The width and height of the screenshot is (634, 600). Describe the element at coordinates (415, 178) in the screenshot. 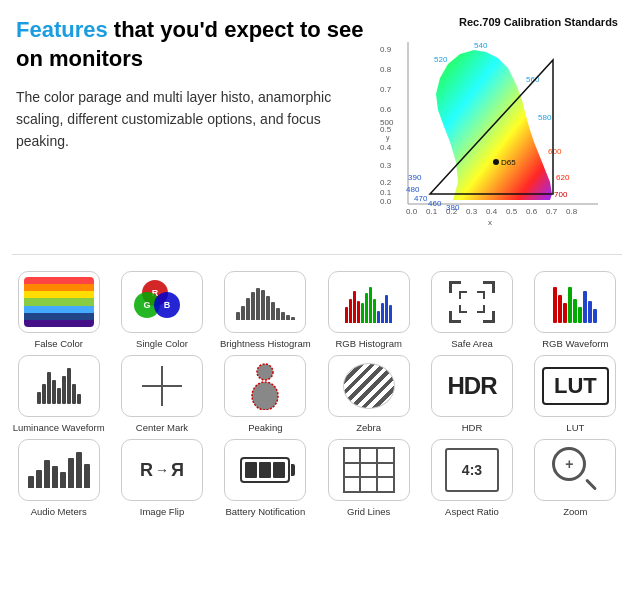

I see `svg-text: 390` at that location.